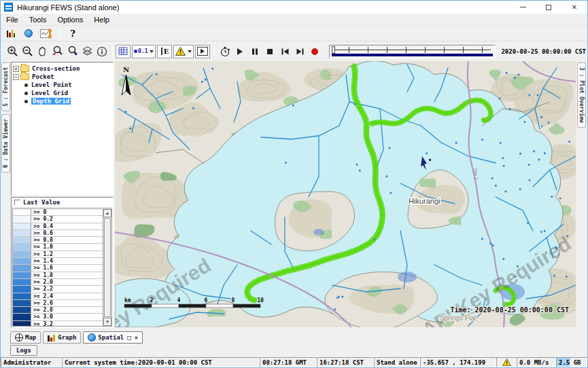 The height and width of the screenshot is (368, 588). I want to click on legend-row: >= 1.0, so click(58, 247).